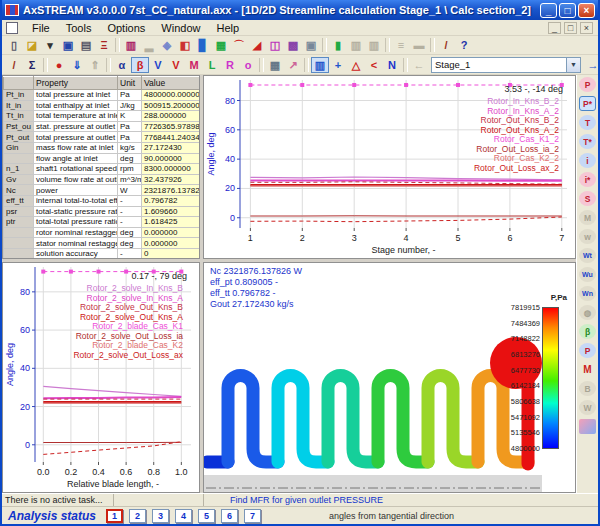 This screenshot has height=526, width=600. Describe the element at coordinates (588, 256) in the screenshot. I see `velocity-wt-icon: Wt` at that location.